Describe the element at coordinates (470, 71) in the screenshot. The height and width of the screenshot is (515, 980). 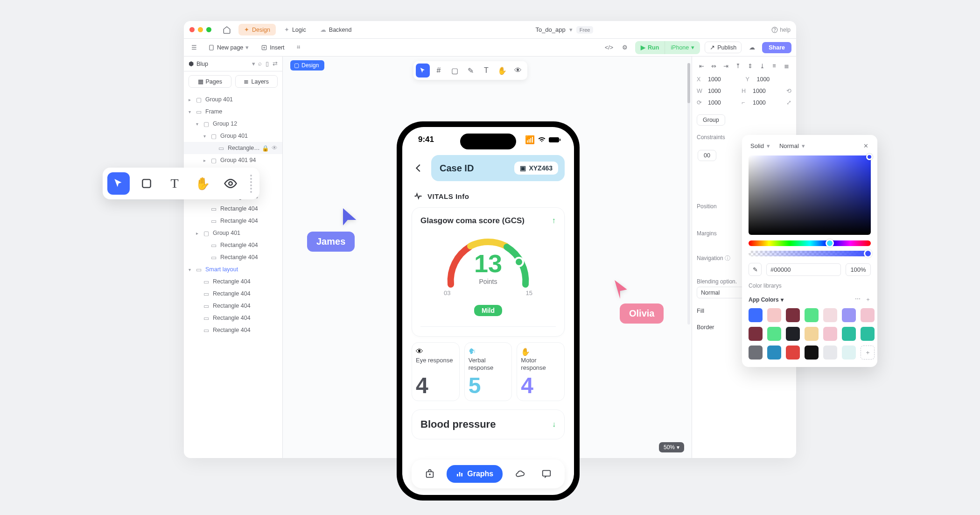
I see `pen-tool: ✎` at that location.